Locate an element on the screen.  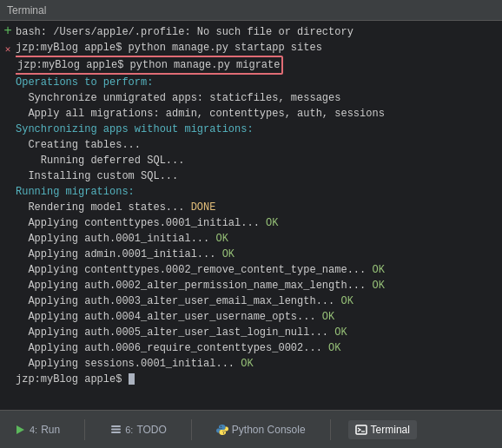
play-icon is located at coordinates (20, 430).